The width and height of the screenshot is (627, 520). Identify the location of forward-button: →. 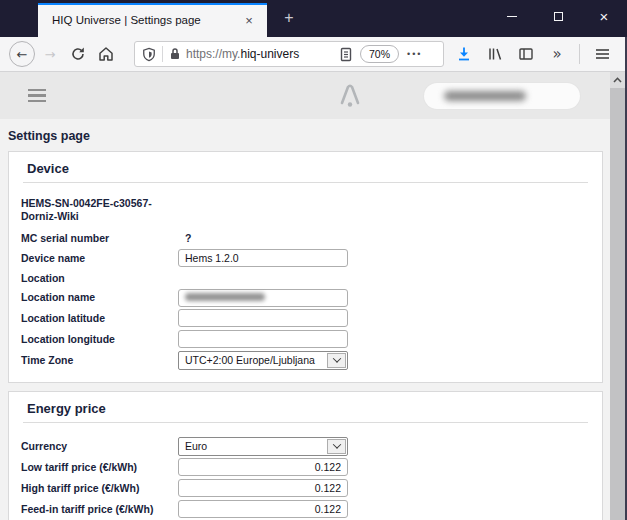
(50, 54).